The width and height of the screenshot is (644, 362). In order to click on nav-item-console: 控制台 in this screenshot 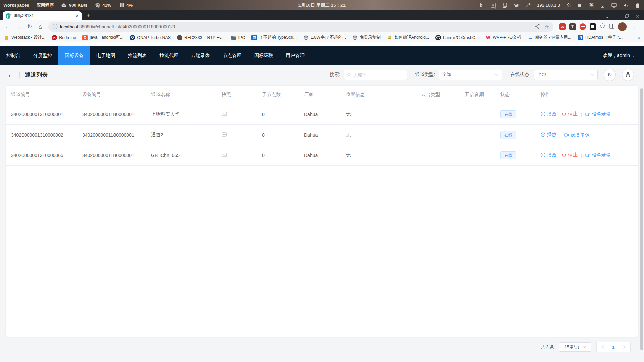, I will do `click(13, 56)`.